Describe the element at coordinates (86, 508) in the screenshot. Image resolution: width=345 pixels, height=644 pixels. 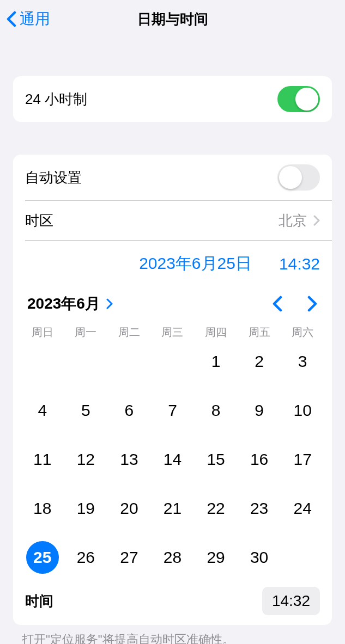
I see `day-cell: 19` at that location.